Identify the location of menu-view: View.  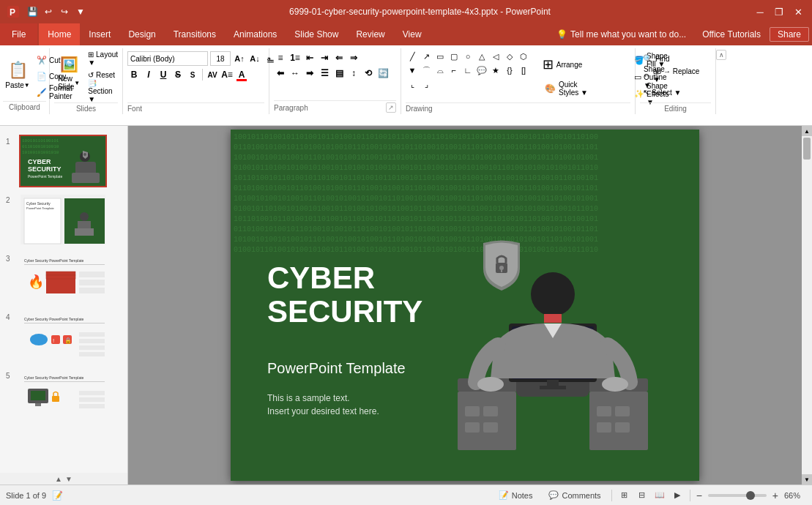
(412, 34).